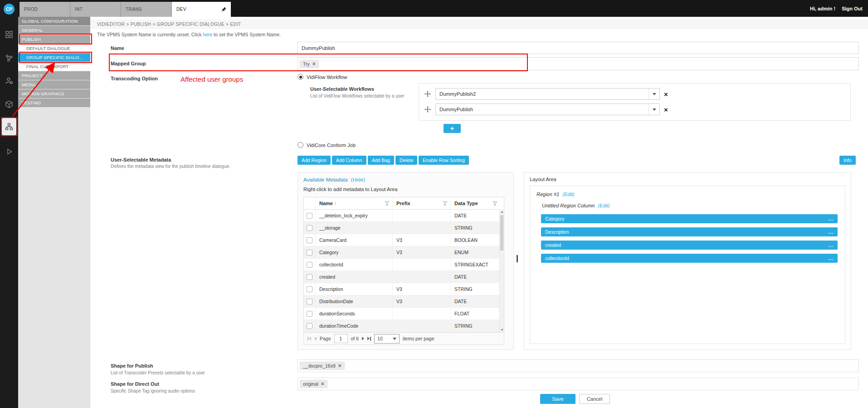 This screenshot has width=868, height=408. I want to click on tab-prod: PROD, so click(45, 9).